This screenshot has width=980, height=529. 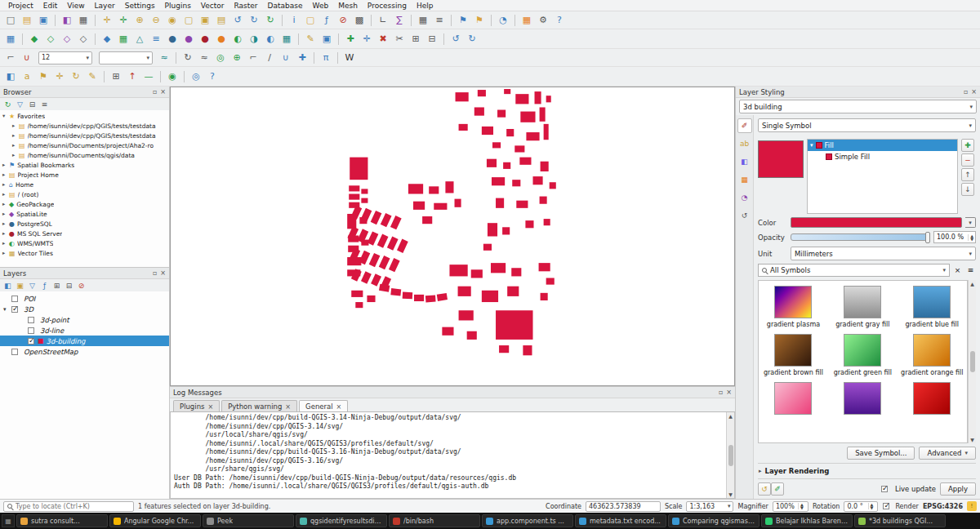 What do you see at coordinates (463, 20) in the screenshot?
I see `new-bookmark-icon: ⚑` at bounding box center [463, 20].